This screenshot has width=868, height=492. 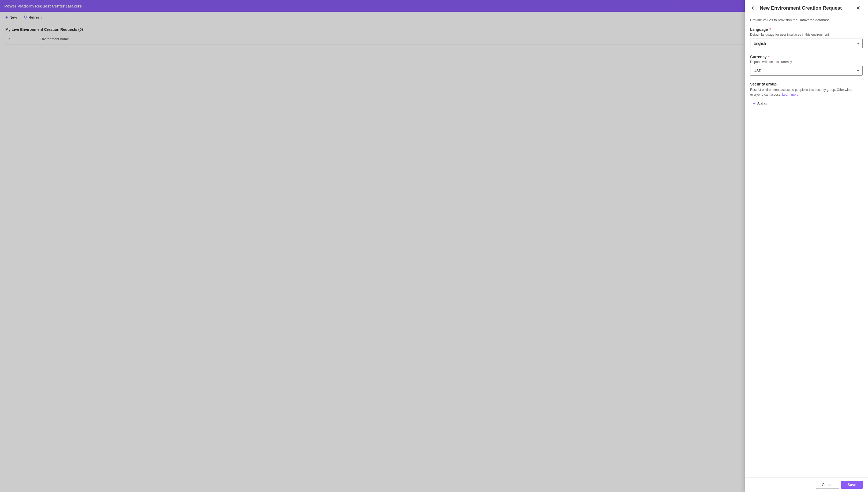 I want to click on panel: New Environment Creation Request ✕ Provi…, so click(x=807, y=246).